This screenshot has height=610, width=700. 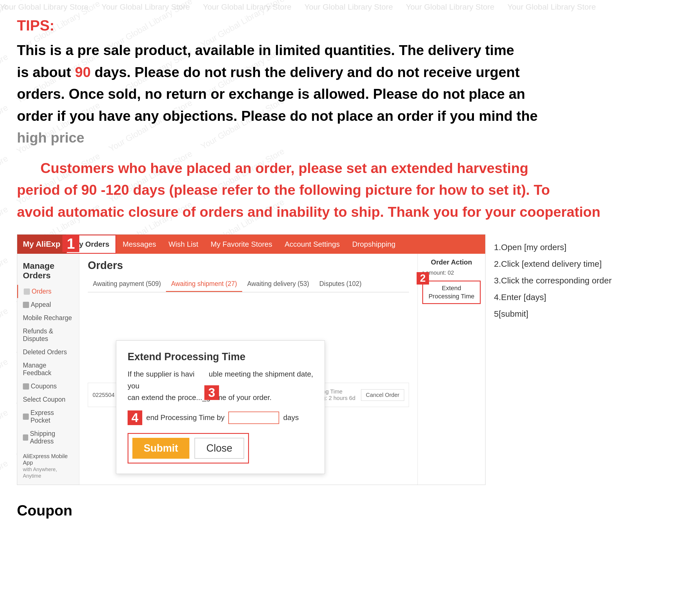 I want to click on notice-section: Customers who have placed an order, plea…, so click(x=350, y=191).